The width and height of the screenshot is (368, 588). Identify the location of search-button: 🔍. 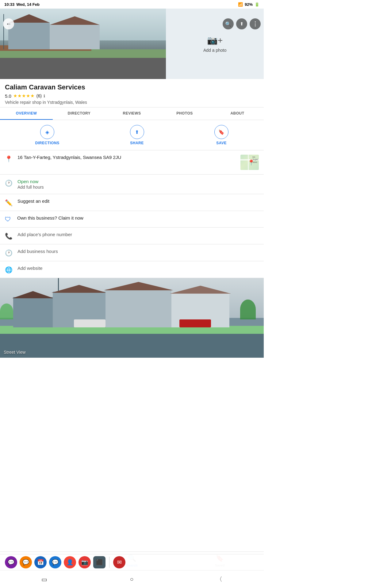
(228, 24).